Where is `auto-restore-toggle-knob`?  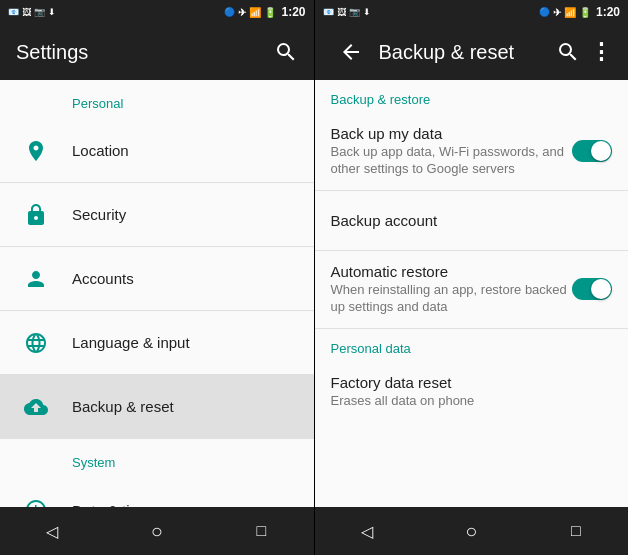 auto-restore-toggle-knob is located at coordinates (601, 289).